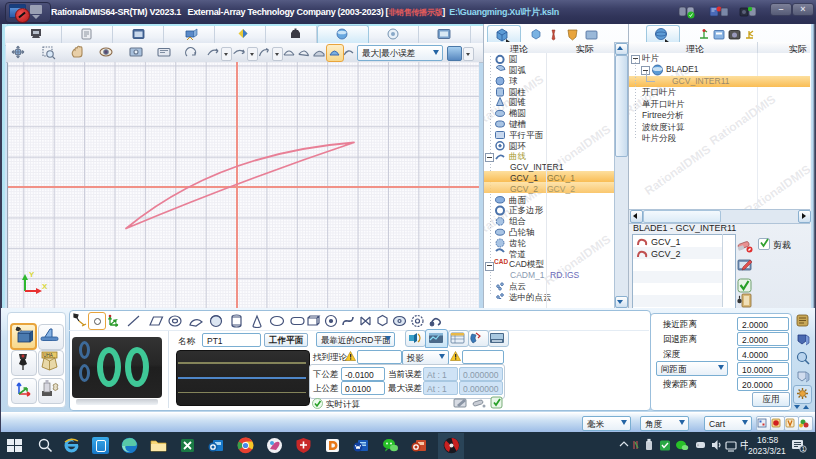 Image resolution: width=816 pixels, height=459 pixels. I want to click on svg-text: 1, so click(804, 449).